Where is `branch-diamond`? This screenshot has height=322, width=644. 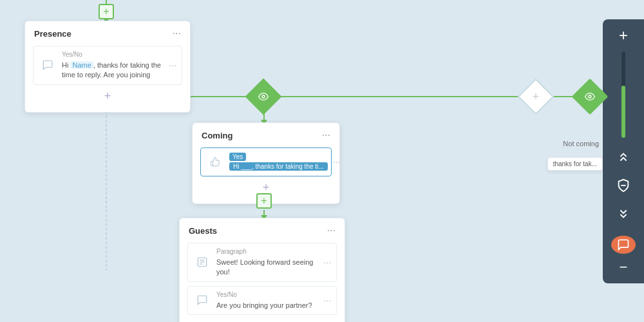 branch-diamond is located at coordinates (264, 97).